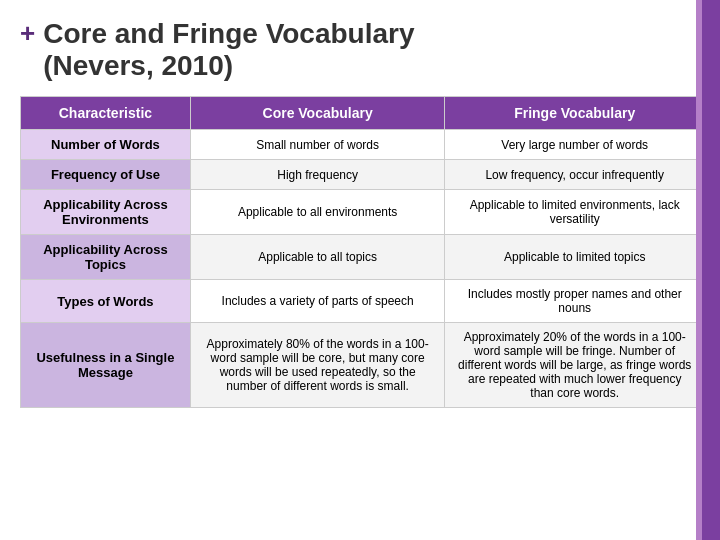  Describe the element at coordinates (363, 366) in the screenshot. I see `table-row: Usefulness in a Single MessageApproximat…` at that location.